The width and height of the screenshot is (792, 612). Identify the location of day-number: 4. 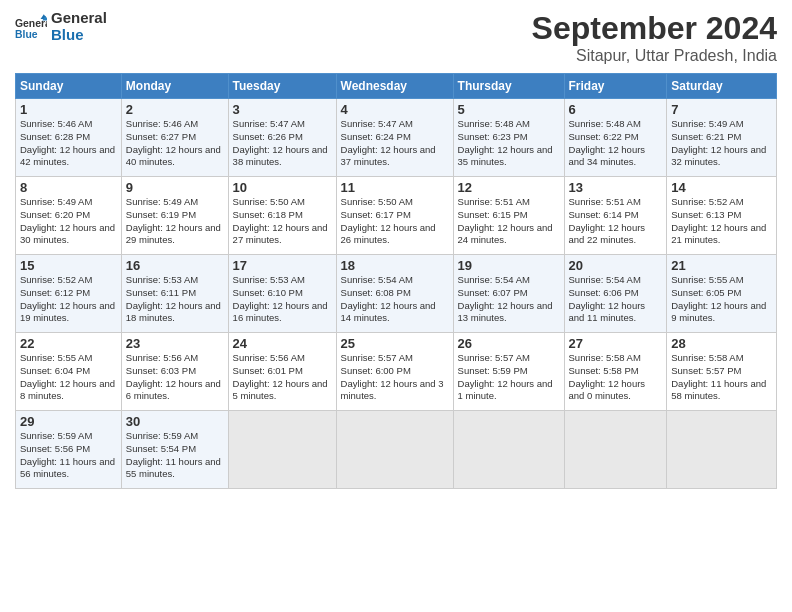
(395, 110).